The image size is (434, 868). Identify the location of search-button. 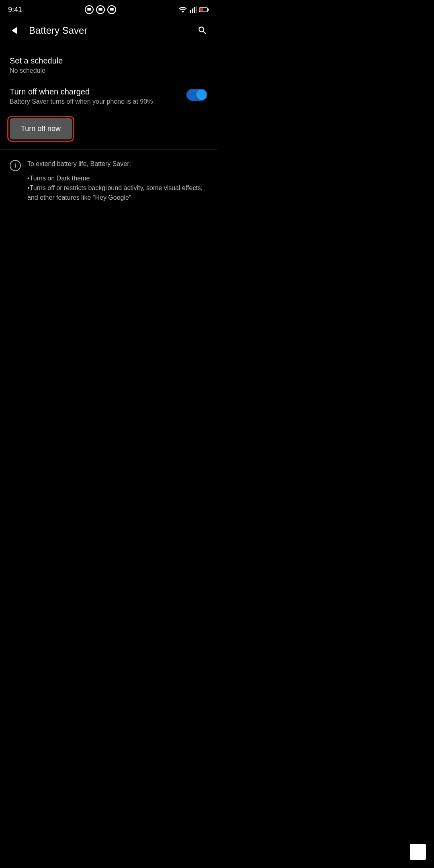
(203, 31).